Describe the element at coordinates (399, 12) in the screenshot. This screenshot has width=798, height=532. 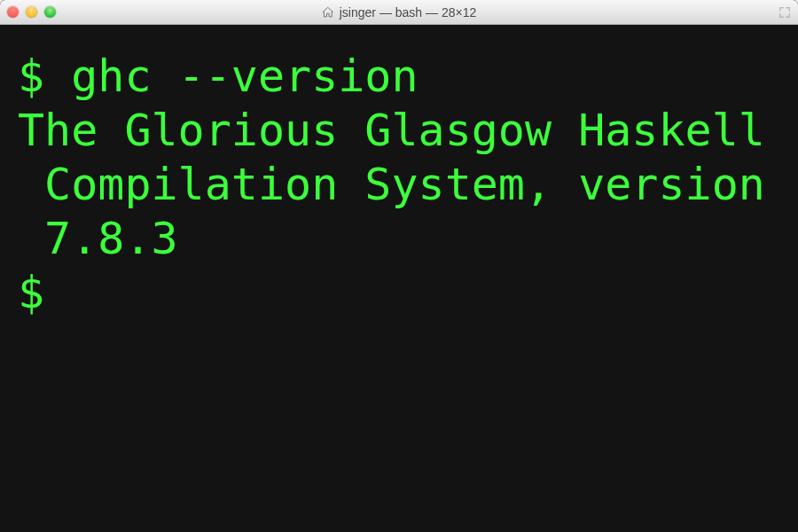
I see `window-title: jsinger — bash — 28×12` at that location.